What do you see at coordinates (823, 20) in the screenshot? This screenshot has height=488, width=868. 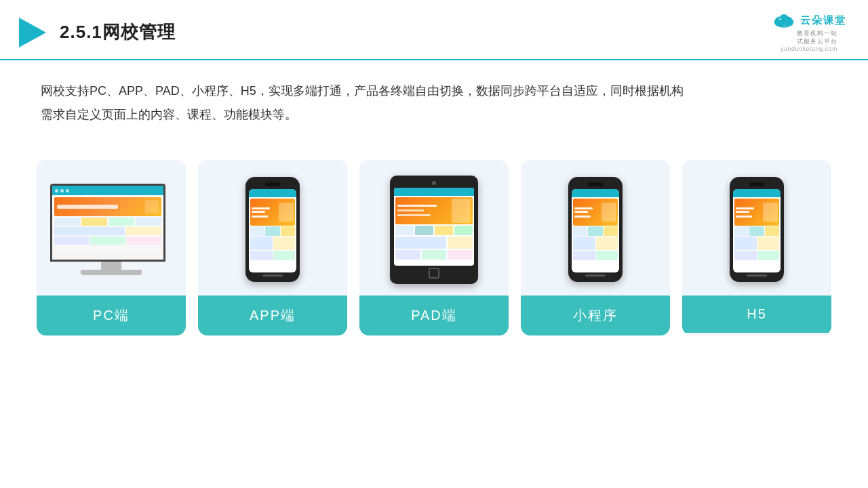 I see `logo-text-cn: 云朵课堂` at bounding box center [823, 20].